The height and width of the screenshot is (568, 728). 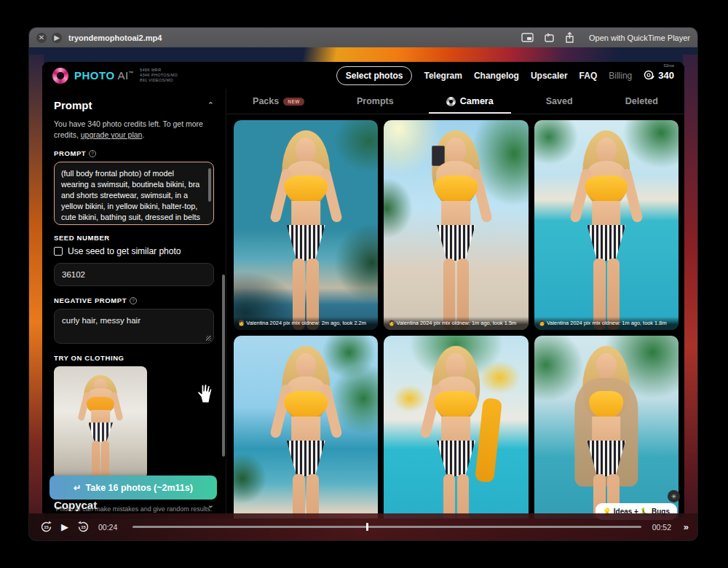 I want to click on latency-overlay: 32ms, so click(x=668, y=66).